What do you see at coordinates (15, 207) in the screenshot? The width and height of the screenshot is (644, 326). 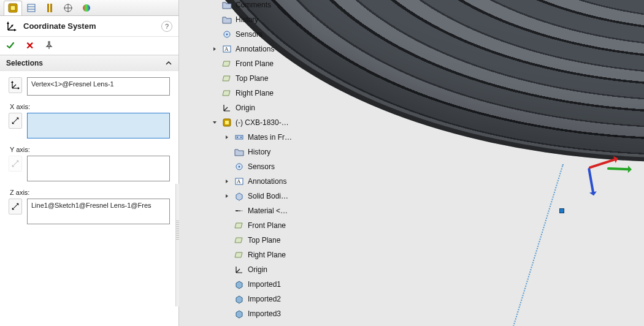 I see `z-axis-flip-button` at bounding box center [15, 207].